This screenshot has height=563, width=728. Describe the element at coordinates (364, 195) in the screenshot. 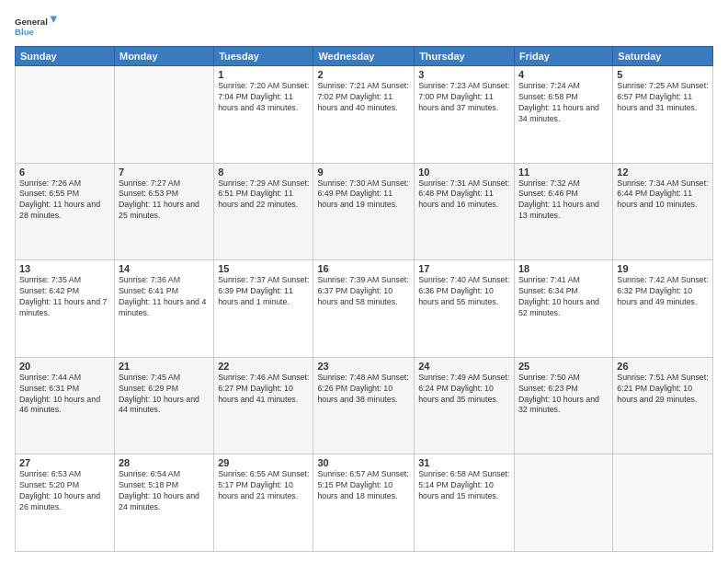

I see `day-info: Sunrise: 7:30 AM Sunset: 6:49 PM Dayligh…` at that location.